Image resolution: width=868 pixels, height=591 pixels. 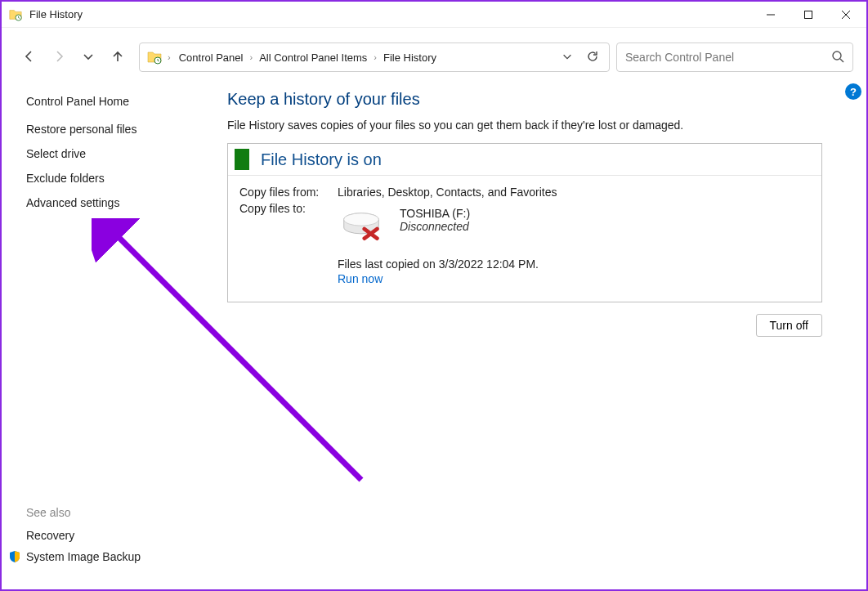 I want to click on search-icon, so click(x=838, y=57).